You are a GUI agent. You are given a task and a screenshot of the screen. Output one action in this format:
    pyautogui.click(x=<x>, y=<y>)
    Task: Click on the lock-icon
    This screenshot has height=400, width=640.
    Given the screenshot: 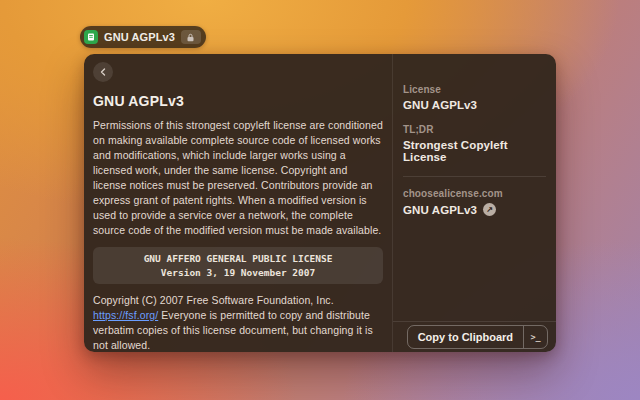 What is the action you would take?
    pyautogui.click(x=191, y=37)
    